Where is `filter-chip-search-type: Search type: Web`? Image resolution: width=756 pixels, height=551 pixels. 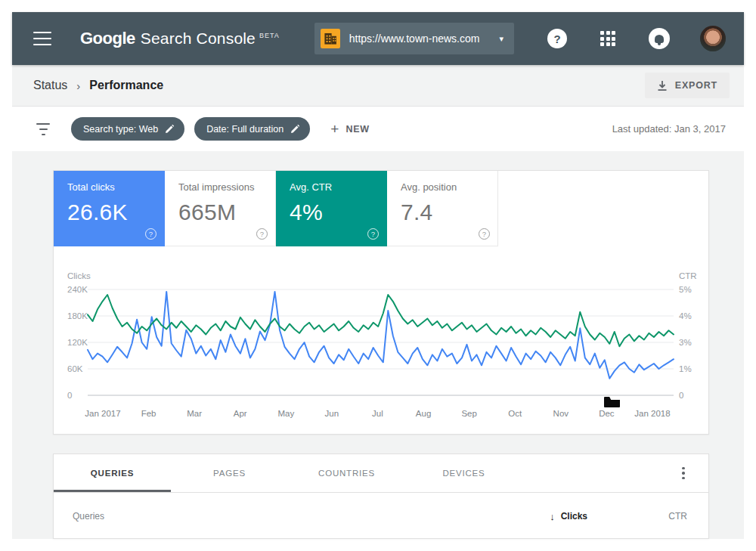
filter-chip-search-type: Search type: Web is located at coordinates (128, 128).